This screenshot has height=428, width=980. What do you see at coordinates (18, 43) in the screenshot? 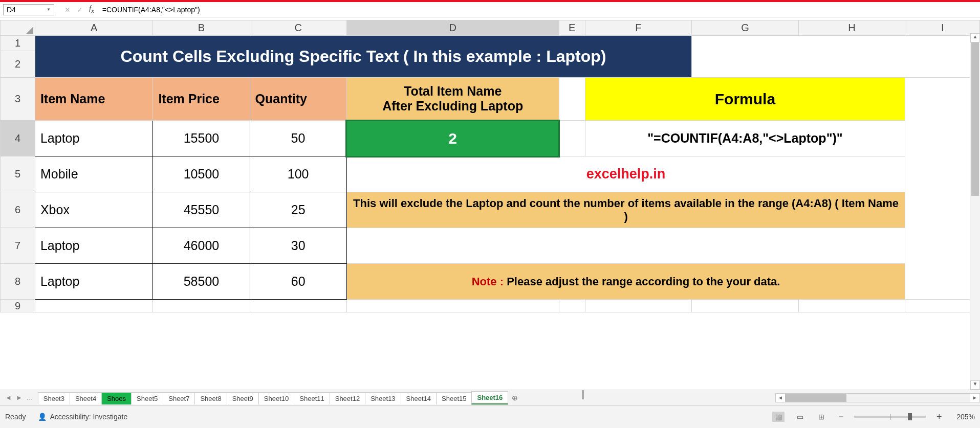
I see `row-header-1: 1` at bounding box center [18, 43].